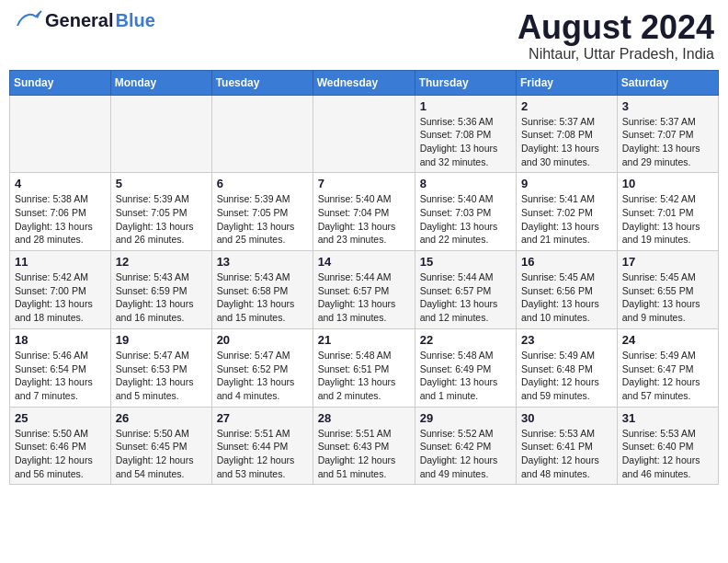 The width and height of the screenshot is (728, 563). Describe the element at coordinates (667, 445) in the screenshot. I see `calendar-cell: 31Sunrise: 5:53 AM Sunset: 6:40 PM Dayli…` at that location.